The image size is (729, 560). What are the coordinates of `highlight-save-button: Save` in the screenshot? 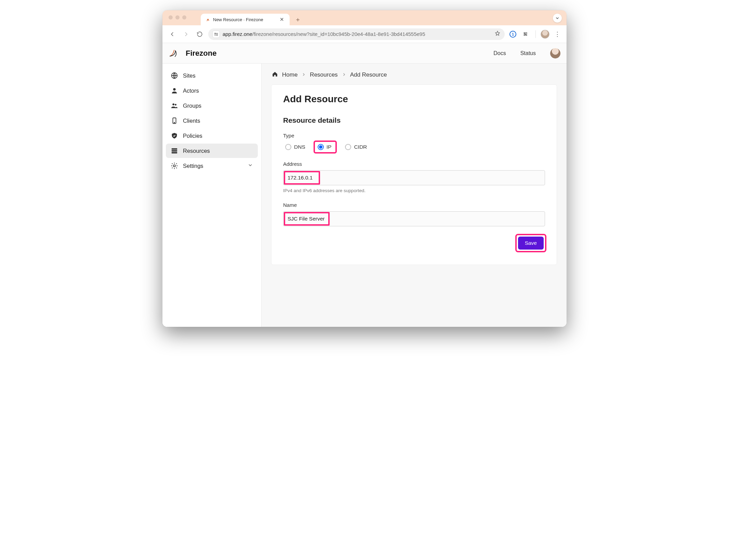 It's located at (531, 243).